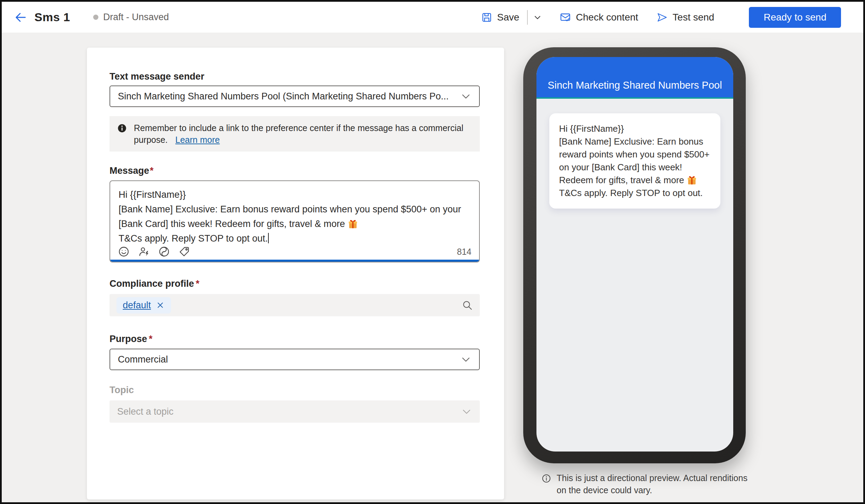 The image size is (865, 504). Describe the element at coordinates (295, 339) in the screenshot. I see `purpose-label: Purpose*` at that location.